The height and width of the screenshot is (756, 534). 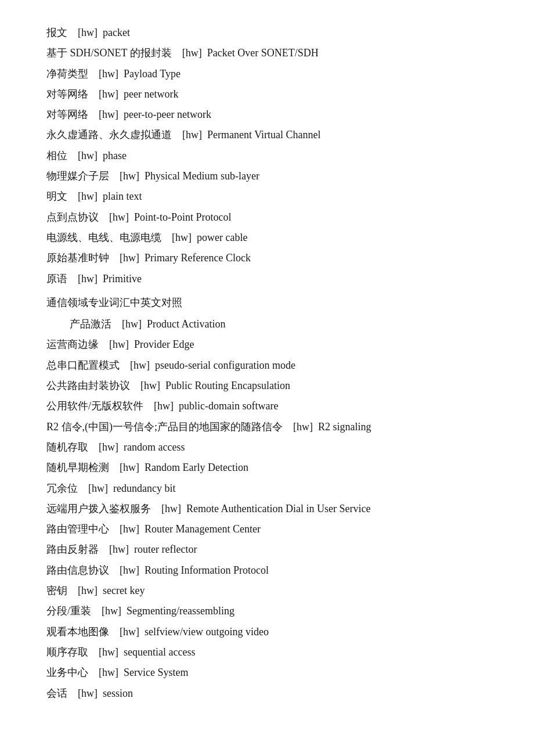 I want to click on list-item: 对等网络 [hw] peer network, so click(x=273, y=94).